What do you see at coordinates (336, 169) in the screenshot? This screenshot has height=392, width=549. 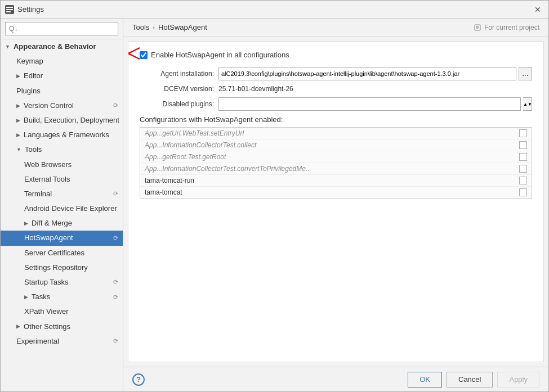 I see `config-item: App...InformationCollectorTest.convertTo…` at bounding box center [336, 169].